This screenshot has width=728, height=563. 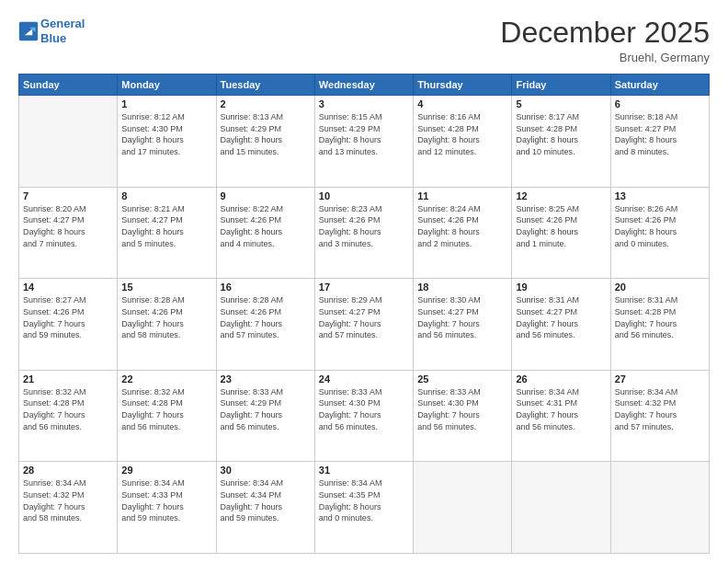 I want to click on calendar-day-cell: 28Sunrise: 8:34 AM Sunset: 4:32 PM Dayli…, so click(x=68, y=508).